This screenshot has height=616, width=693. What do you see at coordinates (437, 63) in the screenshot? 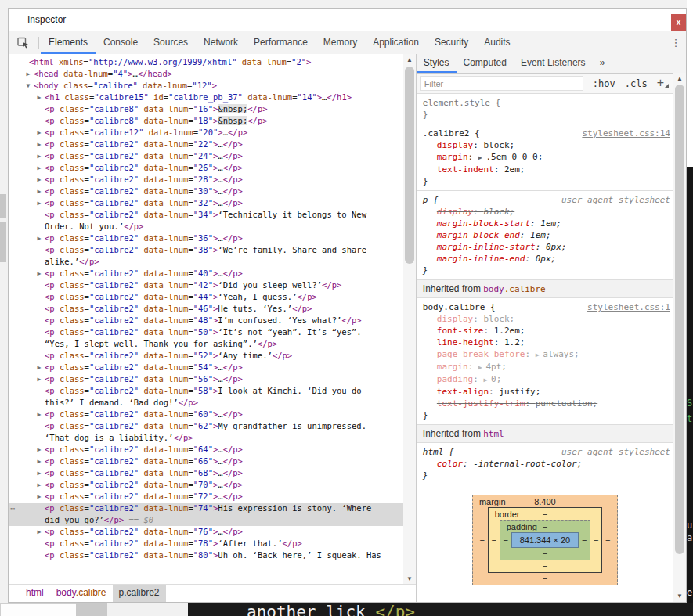
I see `subtab-styles: Styles` at bounding box center [437, 63].